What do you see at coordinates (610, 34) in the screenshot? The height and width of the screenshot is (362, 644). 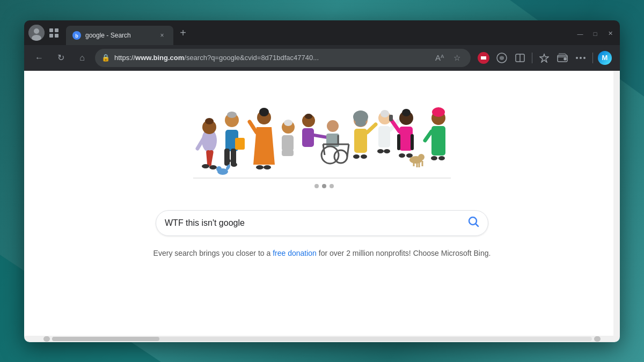 I see `close-button: ✕` at bounding box center [610, 34].